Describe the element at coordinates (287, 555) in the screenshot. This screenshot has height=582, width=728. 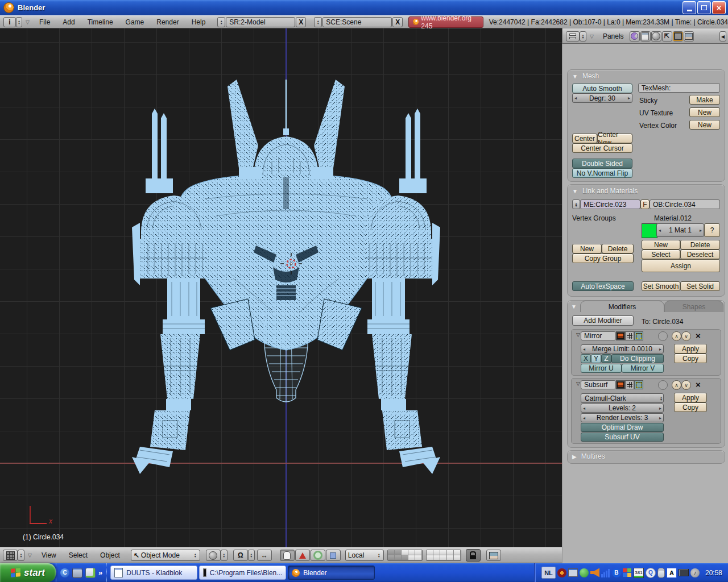
I see `manipulator-hand-icon` at that location.